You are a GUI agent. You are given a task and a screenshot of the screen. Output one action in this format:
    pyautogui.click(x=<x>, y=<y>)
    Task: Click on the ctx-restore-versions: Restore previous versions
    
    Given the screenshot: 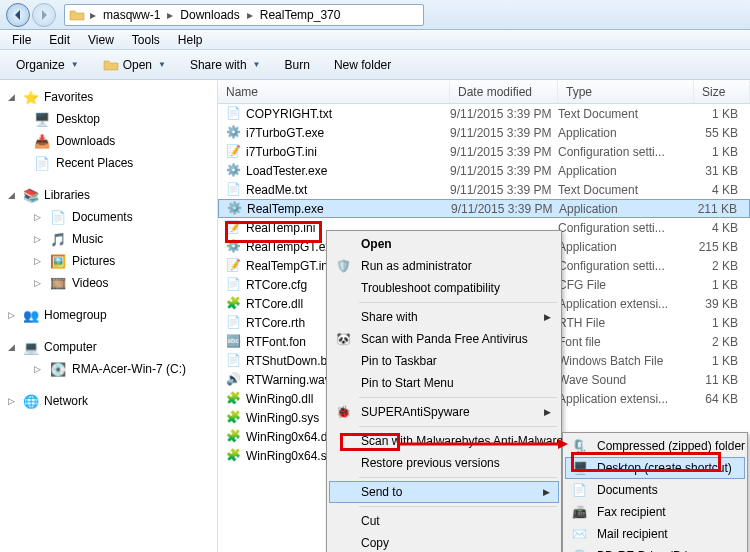 What is the action you would take?
    pyautogui.click(x=444, y=463)
    